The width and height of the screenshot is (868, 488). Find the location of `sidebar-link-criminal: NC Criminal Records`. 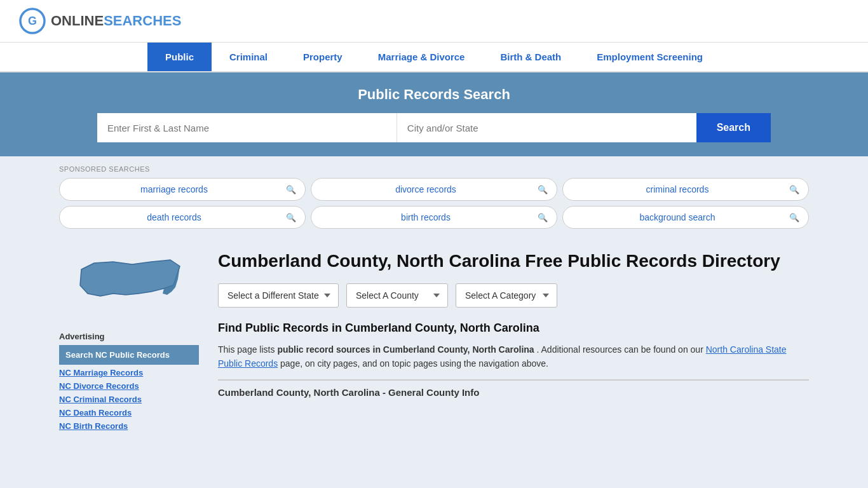

sidebar-link-criminal: NC Criminal Records is located at coordinates (129, 399).